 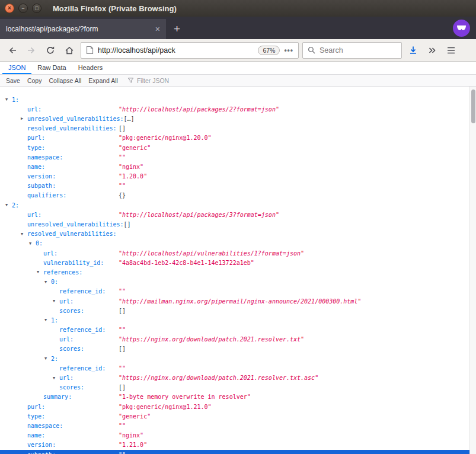 What do you see at coordinates (238, 301) in the screenshot?
I see `json-row: ▼url:"http://mailman.nginx.org/pipermail…` at bounding box center [238, 301].